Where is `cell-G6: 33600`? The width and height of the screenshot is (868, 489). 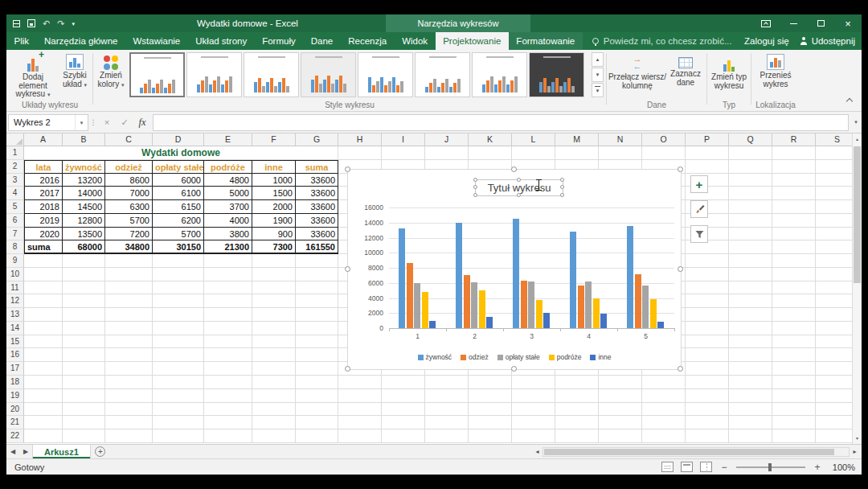
cell-G6: 33600 is located at coordinates (317, 220).